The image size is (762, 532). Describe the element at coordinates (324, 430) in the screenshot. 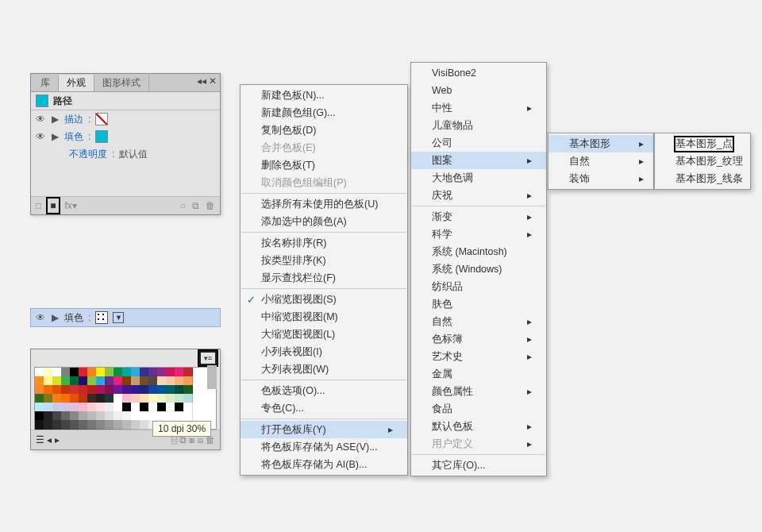

I see `menu-item: 打开色板库(Y)` at that location.